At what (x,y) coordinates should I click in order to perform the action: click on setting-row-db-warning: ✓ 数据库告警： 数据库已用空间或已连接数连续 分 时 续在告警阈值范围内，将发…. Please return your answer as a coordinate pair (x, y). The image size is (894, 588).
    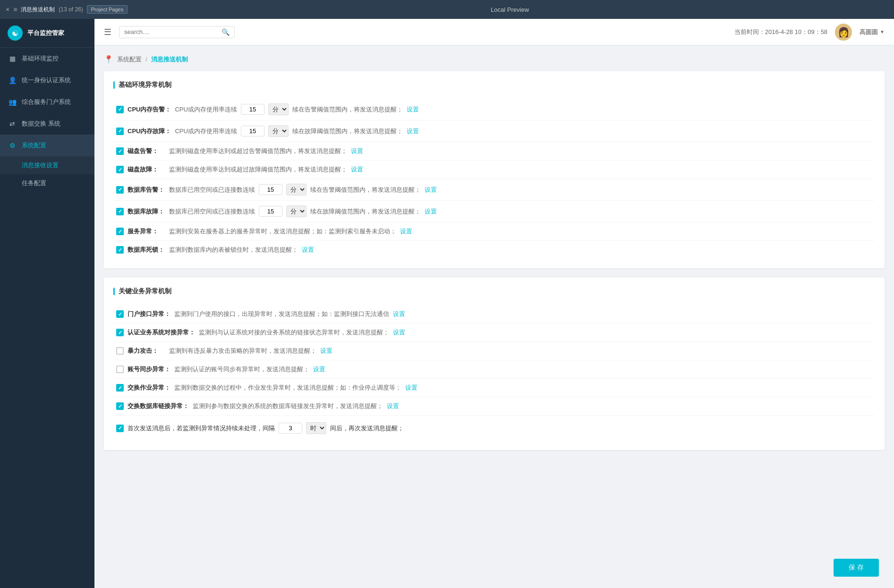
    Looking at the image, I should click on (494, 190).